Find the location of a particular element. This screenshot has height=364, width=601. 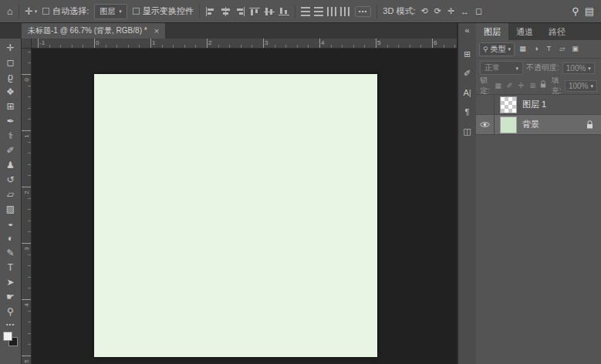

3d-scale-icon: ◻ is located at coordinates (478, 11).